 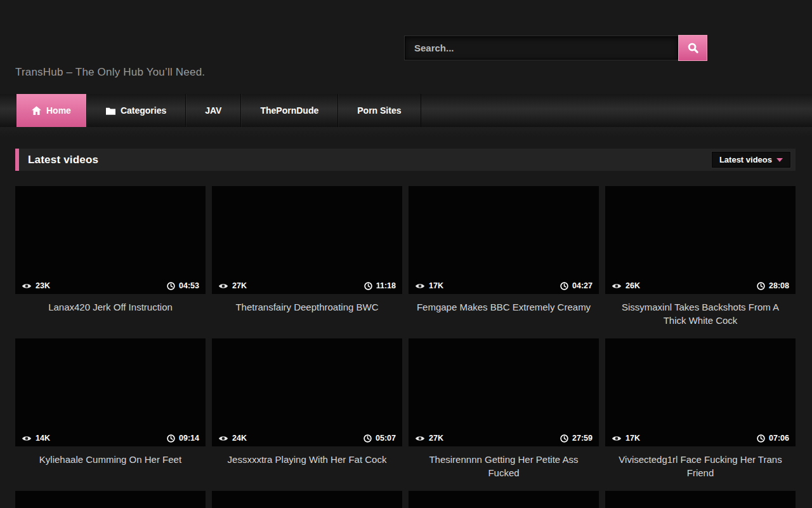 What do you see at coordinates (307, 316) in the screenshot?
I see `video-title: Thetransfairy Deepthroating BWC` at bounding box center [307, 316].